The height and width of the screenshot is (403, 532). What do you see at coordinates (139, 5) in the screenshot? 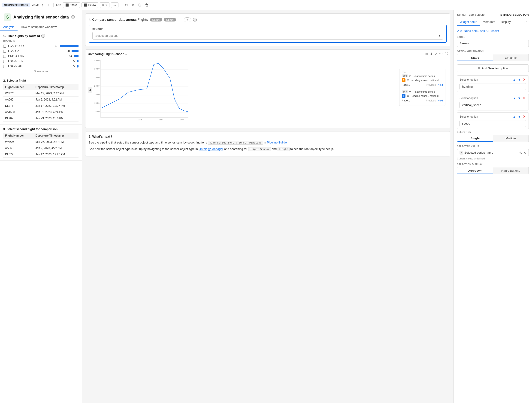
I see `paste-button: ⎘` at bounding box center [139, 5].